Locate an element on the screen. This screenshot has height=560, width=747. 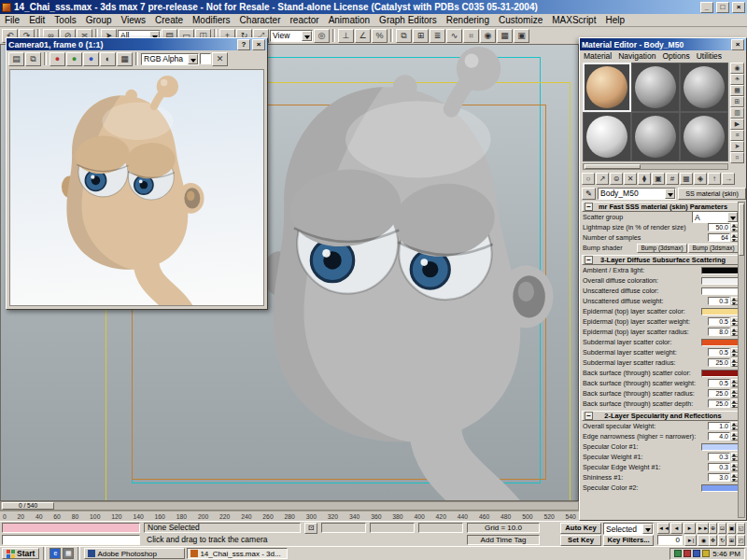
param-value-field: 1.0 is located at coordinates (719, 426).